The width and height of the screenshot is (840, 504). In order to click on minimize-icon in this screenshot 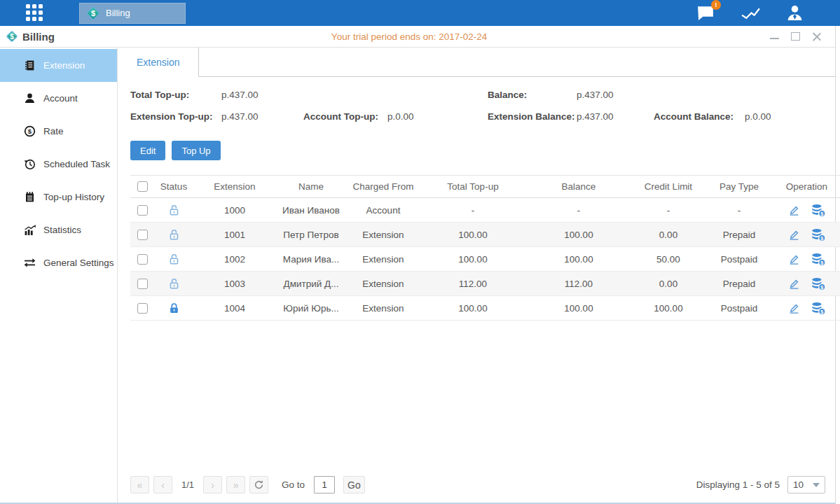, I will do `click(775, 36)`.